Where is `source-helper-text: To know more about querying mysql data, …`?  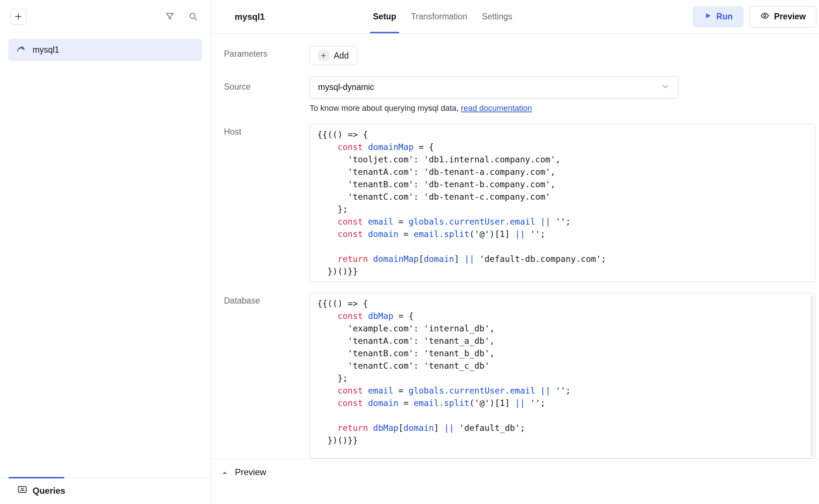 source-helper-text: To know more about querying mysql data, … is located at coordinates (562, 108).